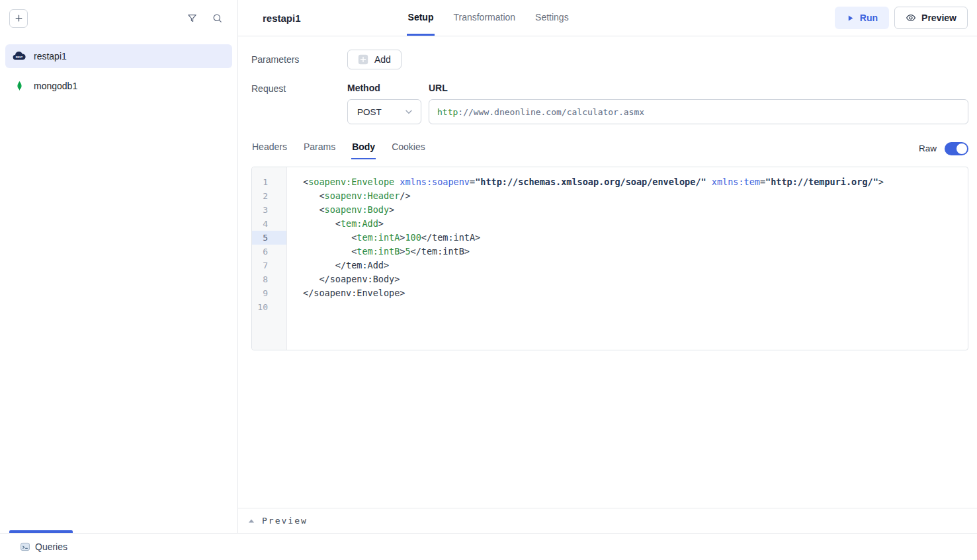  I want to click on run-button: Run, so click(862, 18).